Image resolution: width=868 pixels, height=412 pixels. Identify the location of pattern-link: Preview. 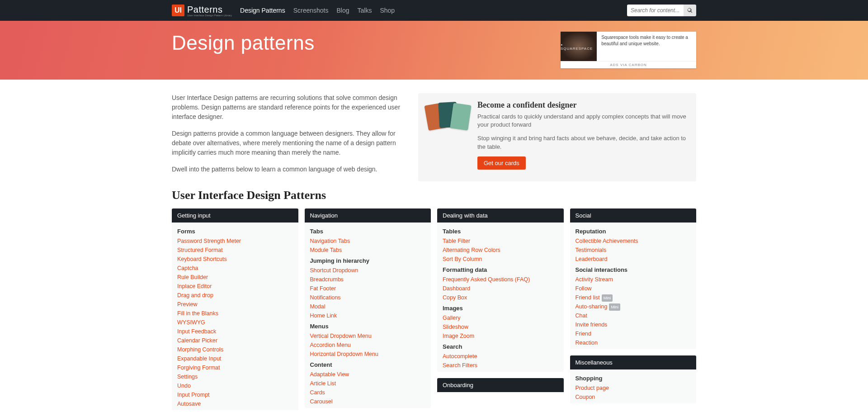
(235, 304).